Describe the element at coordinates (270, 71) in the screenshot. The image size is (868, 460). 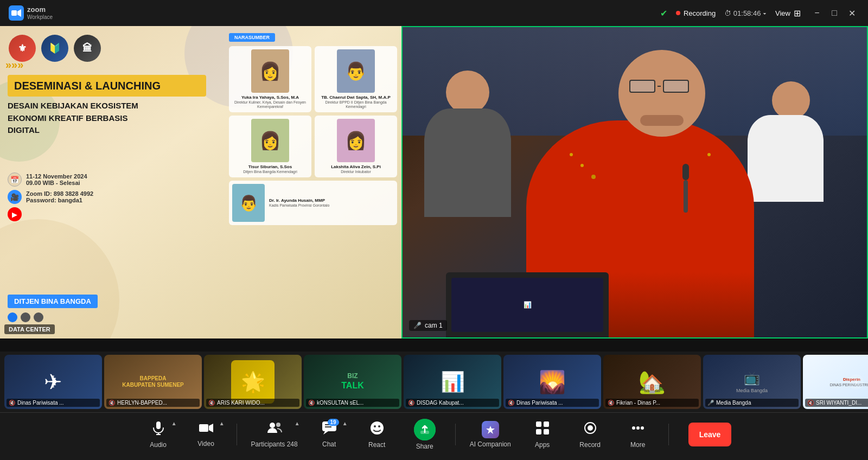
I see `speaker-photo-1: 👩` at that location.